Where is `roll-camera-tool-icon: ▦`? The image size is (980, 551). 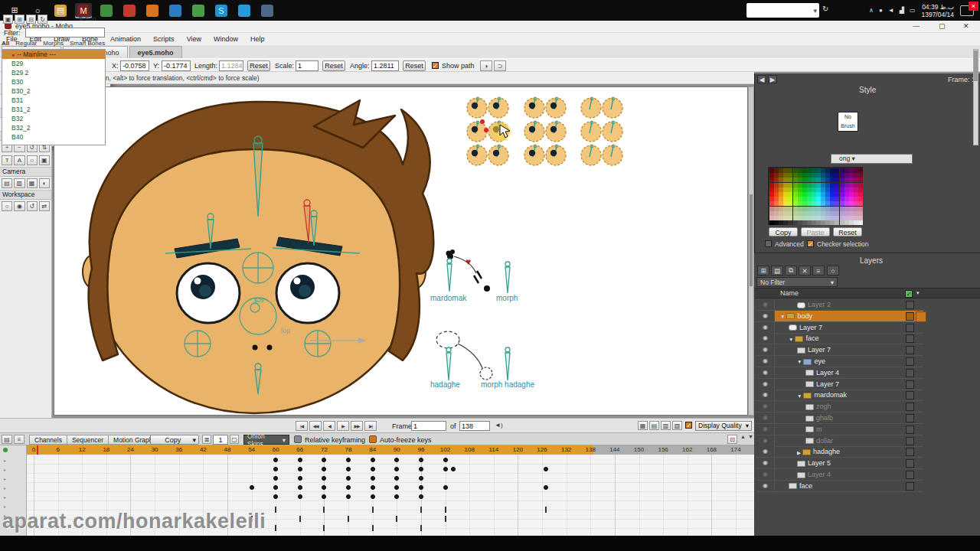
roll-camera-tool-icon: ▦ is located at coordinates (32, 184).